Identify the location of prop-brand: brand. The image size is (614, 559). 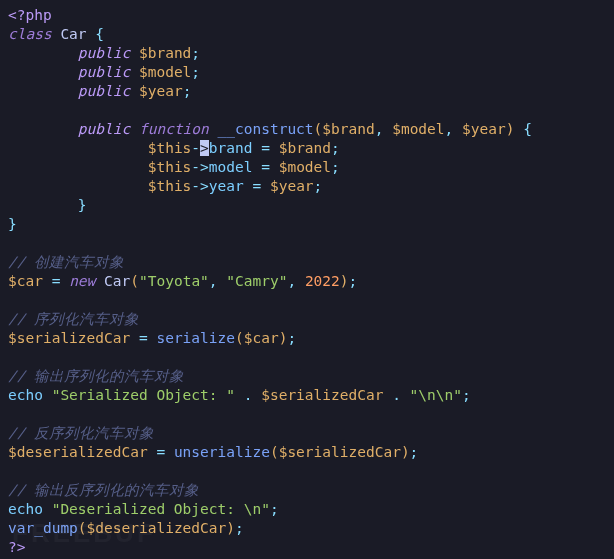
(231, 148).